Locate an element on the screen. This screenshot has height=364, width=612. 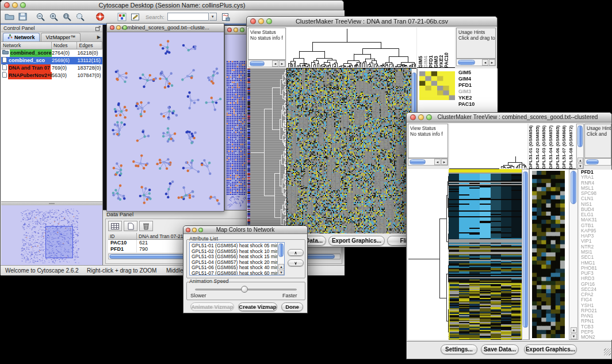
help-lifering-icon is located at coordinates (100, 17).